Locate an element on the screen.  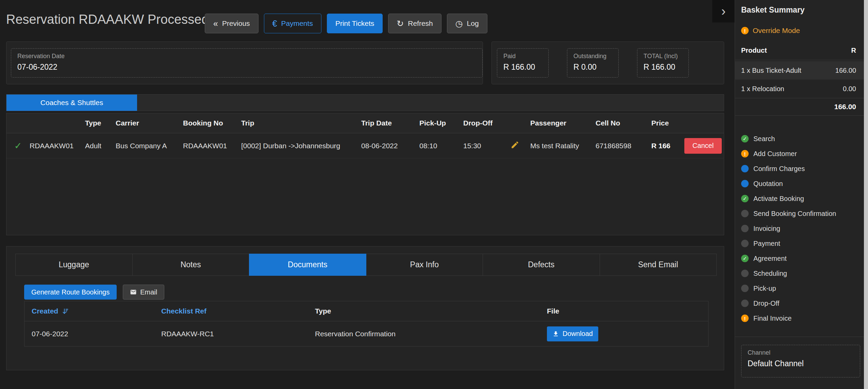
col-trip-date-header: Trip Date is located at coordinates (390, 123).